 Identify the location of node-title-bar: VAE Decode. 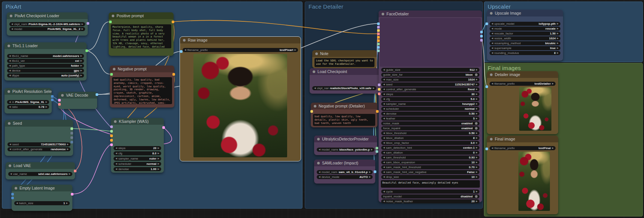
(78, 95).